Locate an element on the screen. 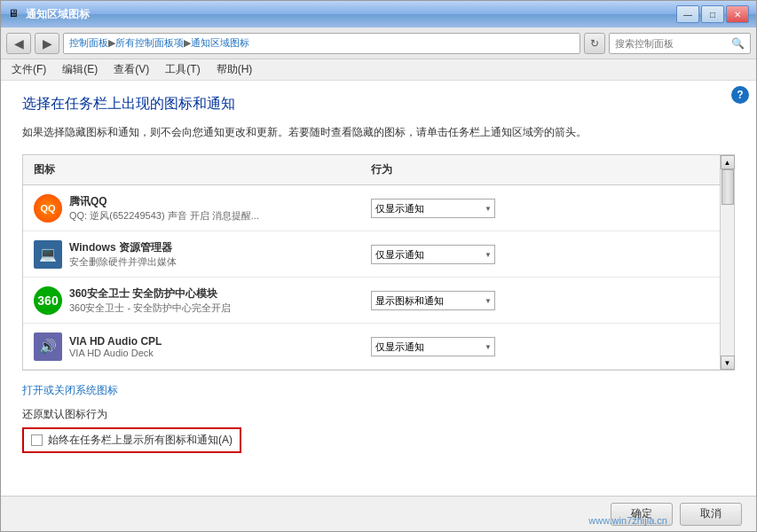 The height and width of the screenshot is (532, 757). app-desc-explorer: 安全删除硬件并弹出媒体 is located at coordinates (122, 262).